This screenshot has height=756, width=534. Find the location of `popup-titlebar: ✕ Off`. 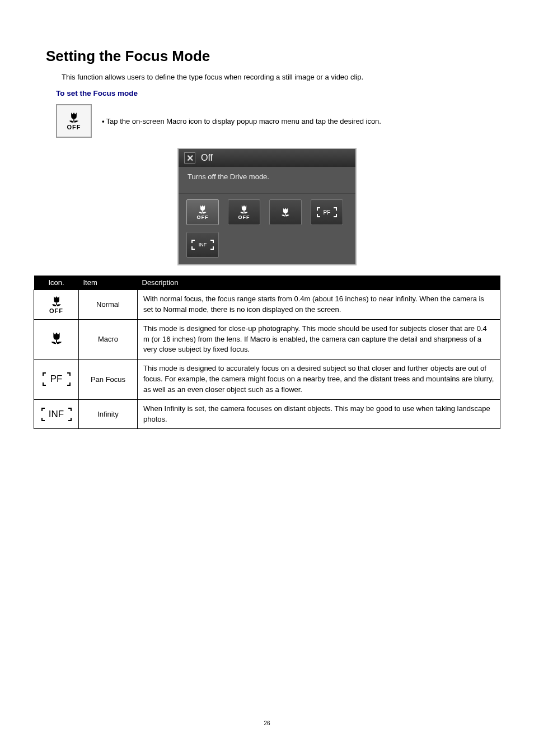

popup-titlebar: ✕ Off is located at coordinates (267, 158).